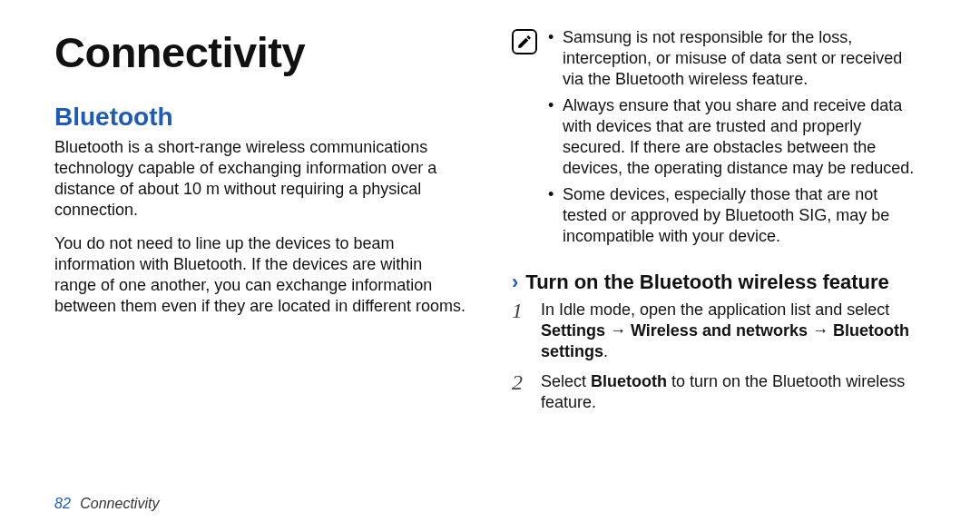  What do you see at coordinates (566, 381) in the screenshot?
I see `step-text-pre: Select` at bounding box center [566, 381].